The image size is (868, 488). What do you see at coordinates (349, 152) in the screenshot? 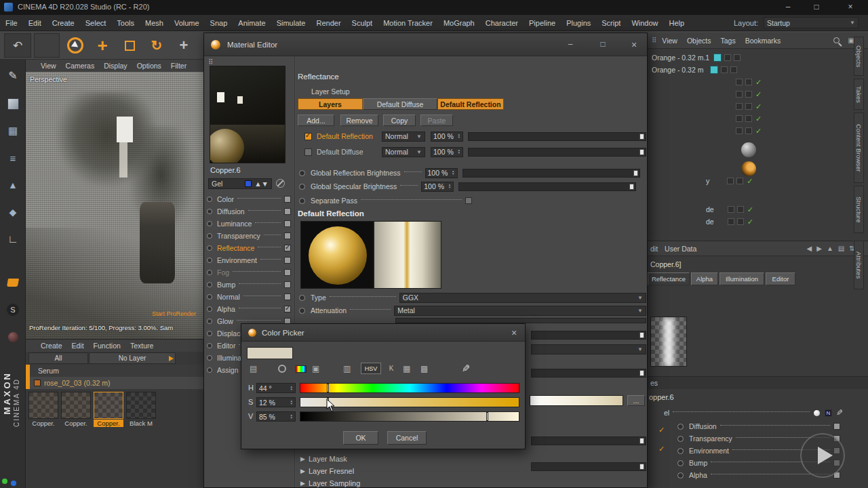
I see `layer-label: Default Diffuse` at bounding box center [349, 152].